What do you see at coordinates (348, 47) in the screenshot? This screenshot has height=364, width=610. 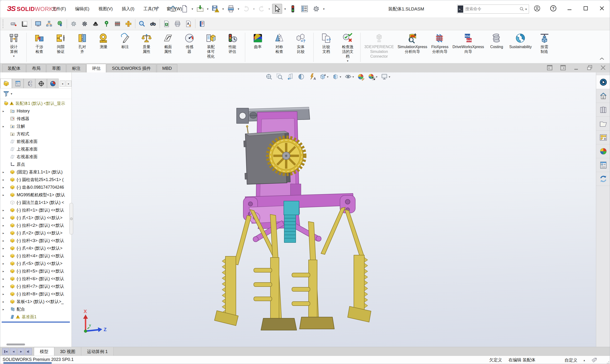 I see `ribbon-check-active: 检查激 活的文 档▾` at bounding box center [348, 47].